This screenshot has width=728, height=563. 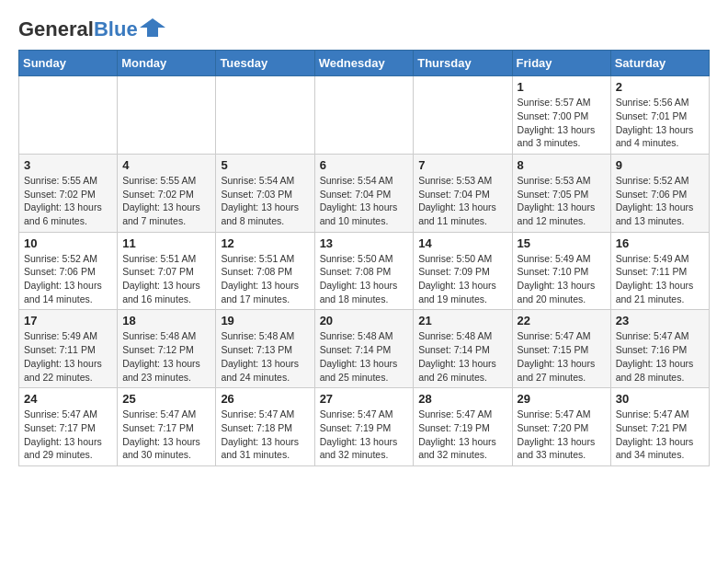 What do you see at coordinates (364, 63) in the screenshot?
I see `weekday-header-wednesday: Wednesday` at bounding box center [364, 63].